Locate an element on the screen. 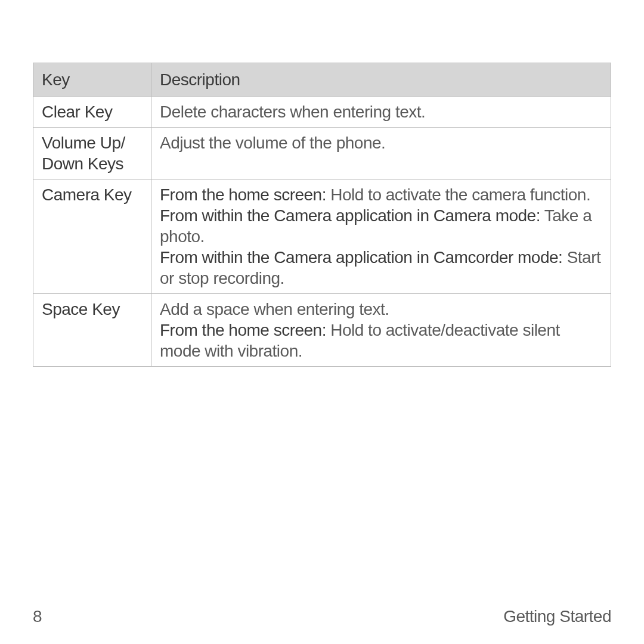 This screenshot has height=644, width=644. desc-text: Add a space when entering text. is located at coordinates (274, 309).